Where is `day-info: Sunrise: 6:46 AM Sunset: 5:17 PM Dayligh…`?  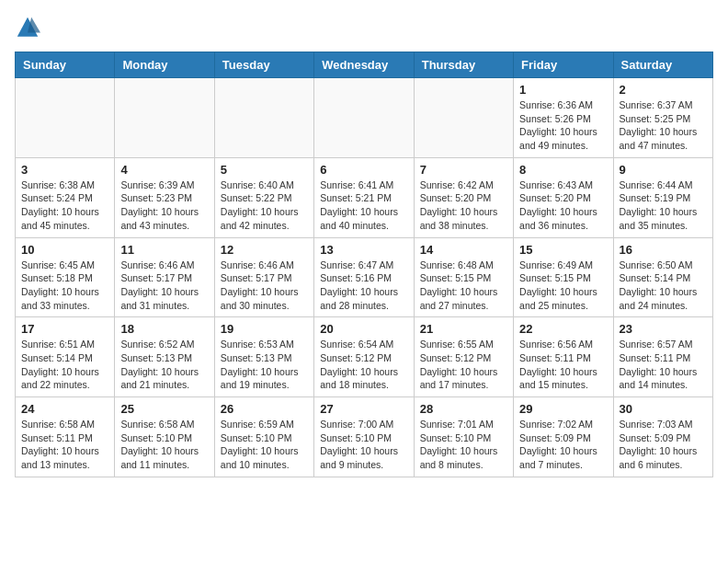
day-info: Sunrise: 6:46 AM Sunset: 5:17 PM Dayligh… is located at coordinates (265, 285).